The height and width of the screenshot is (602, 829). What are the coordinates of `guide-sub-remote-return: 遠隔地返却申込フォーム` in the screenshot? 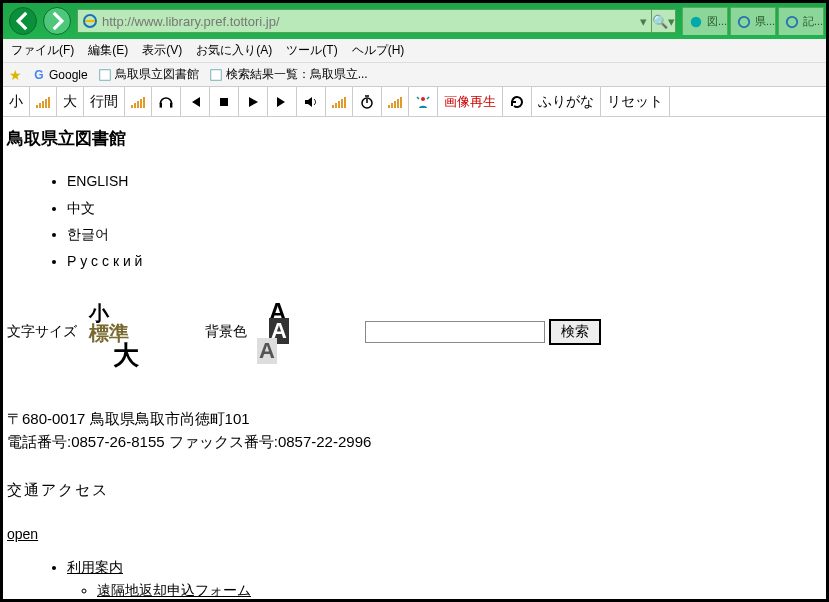 It's located at (174, 590).